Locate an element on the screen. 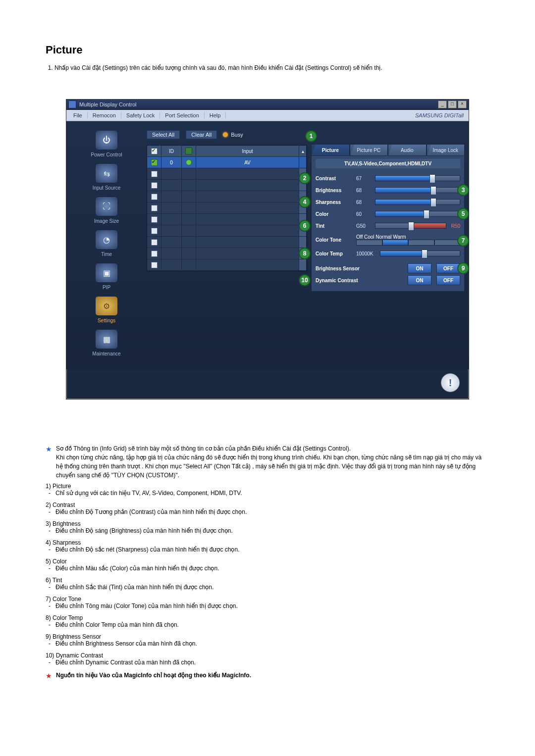 Image resolution: width=535 pixels, height=756 pixels. info-note: ★ Sơ đồ Thông tin (Info Grid) sẽ trình b… is located at coordinates (268, 462).